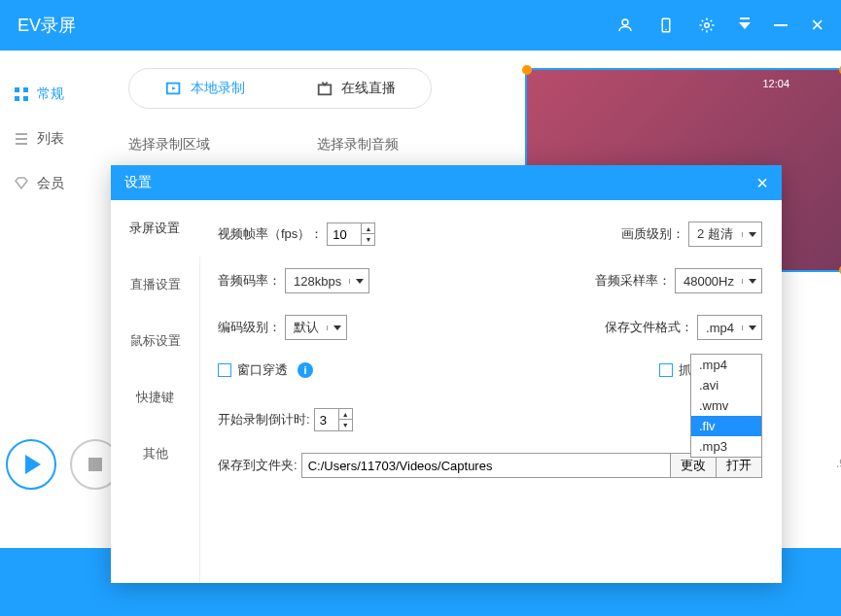 This screenshot has height=616, width=841. Describe the element at coordinates (420, 25) in the screenshot. I see `titlebar: EV录屏 ×` at that location.